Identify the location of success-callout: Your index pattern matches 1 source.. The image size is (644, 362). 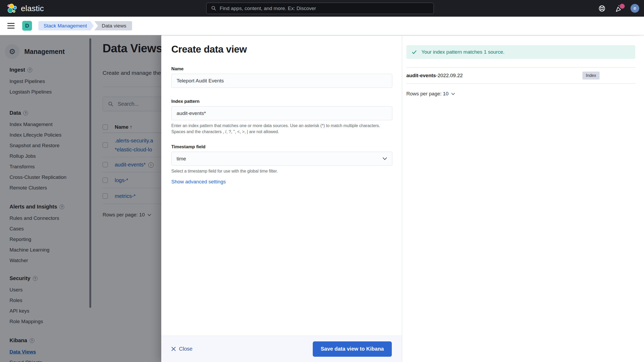
(521, 52).